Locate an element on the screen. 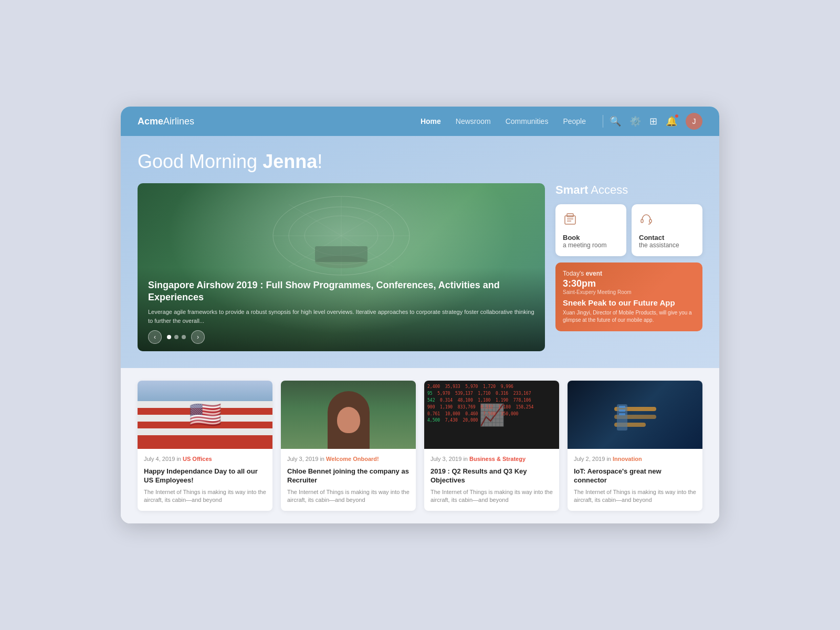 This screenshot has width=840, height=630. news-meta-3: July 3, 2019 in Business & Strategy is located at coordinates (491, 459).